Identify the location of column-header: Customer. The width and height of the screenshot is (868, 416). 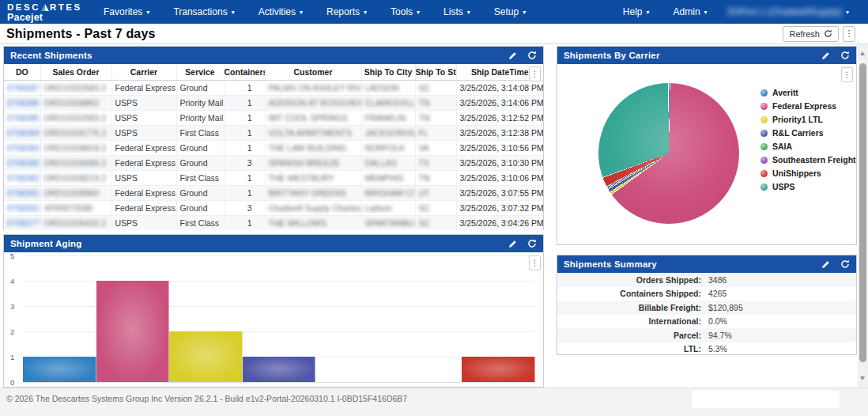
(313, 72).